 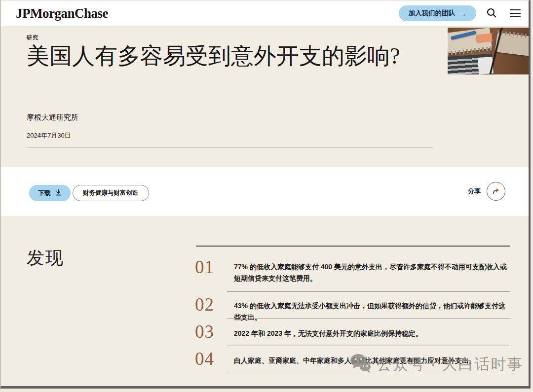 What do you see at coordinates (58, 193) in the screenshot?
I see `download-icon` at bounding box center [58, 193].